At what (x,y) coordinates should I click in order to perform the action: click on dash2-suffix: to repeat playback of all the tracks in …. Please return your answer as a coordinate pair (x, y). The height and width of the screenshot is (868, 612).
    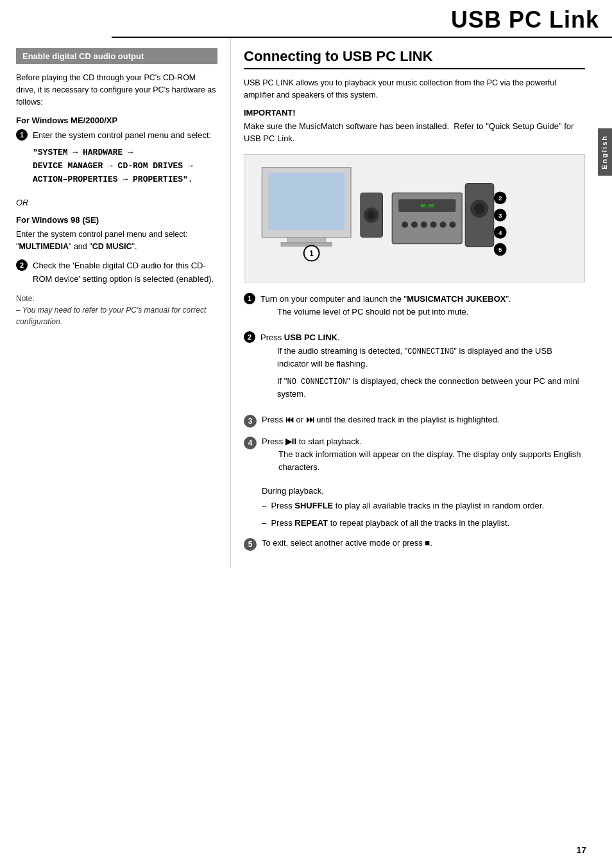
    Looking at the image, I should click on (418, 523).